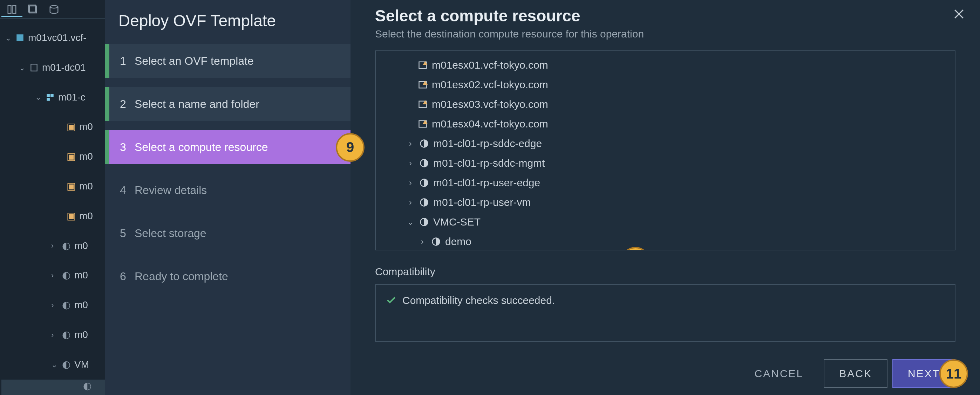 Image resolution: width=980 pixels, height=395 pixels. What do you see at coordinates (33, 10) in the screenshot?
I see `vms-tab-icon` at bounding box center [33, 10].